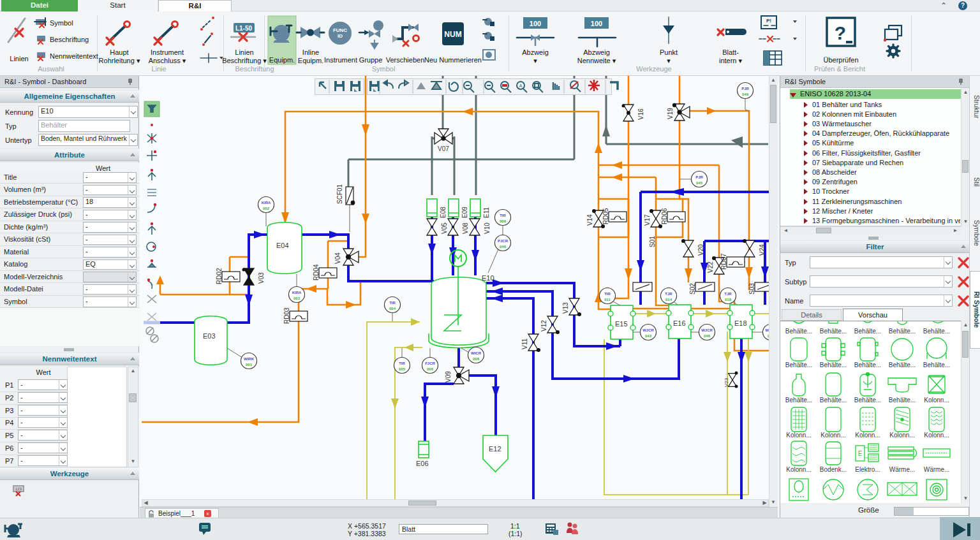  What do you see at coordinates (769, 20) in the screenshot?
I see `svg-text: P!` at bounding box center [769, 20].